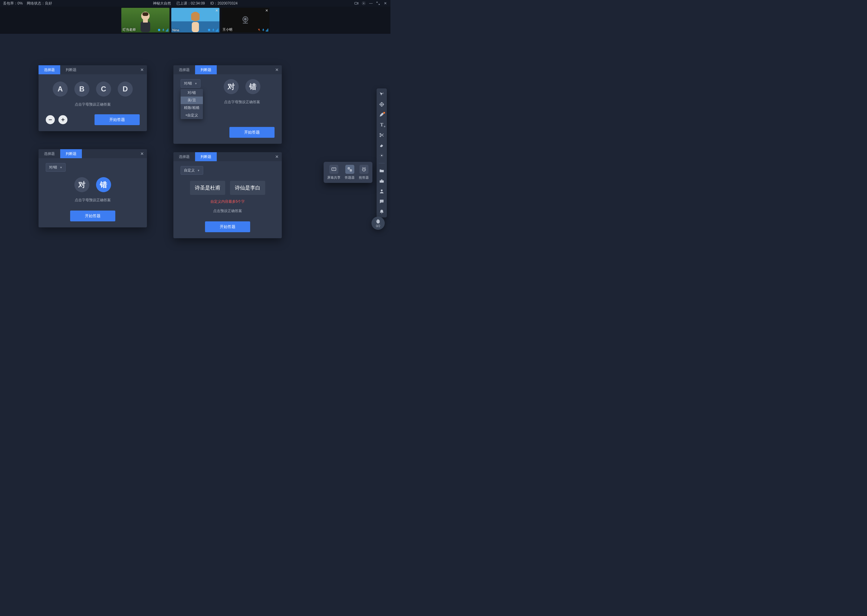 The height and width of the screenshot is (616, 867). I want to click on select-value: 对/错, so click(188, 83).